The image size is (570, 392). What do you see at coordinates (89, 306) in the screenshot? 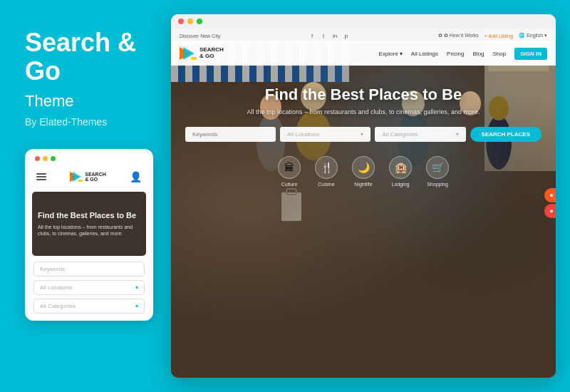
I see `mobile-categories-input: All Categories ▾` at bounding box center [89, 306].